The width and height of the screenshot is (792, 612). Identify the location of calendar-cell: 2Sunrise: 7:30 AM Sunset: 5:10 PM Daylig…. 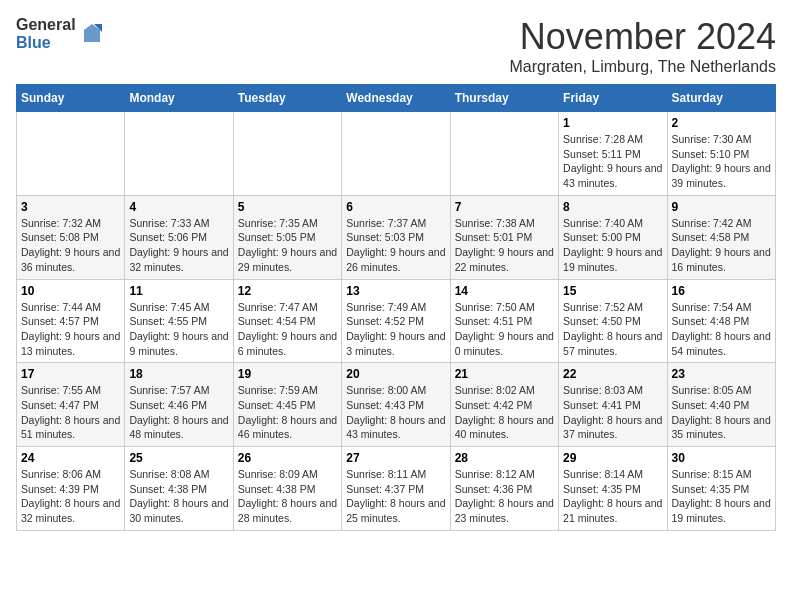
(721, 154).